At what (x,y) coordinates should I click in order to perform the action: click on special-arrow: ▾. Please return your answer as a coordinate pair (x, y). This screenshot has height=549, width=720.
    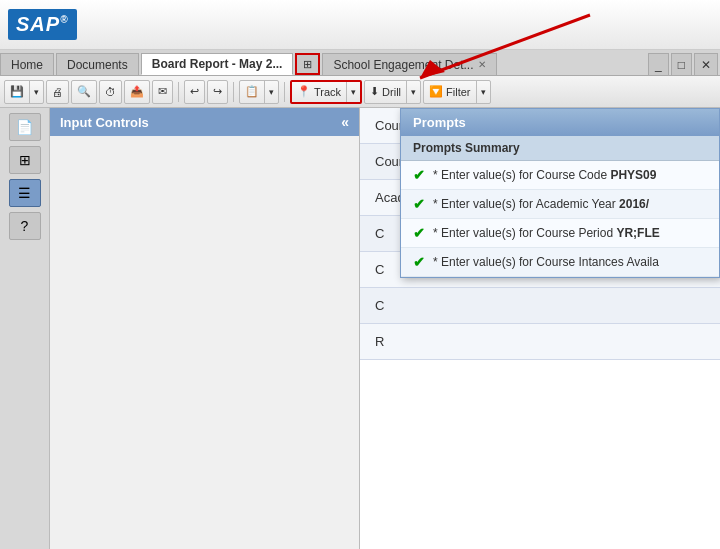
    Looking at the image, I should click on (271, 92).